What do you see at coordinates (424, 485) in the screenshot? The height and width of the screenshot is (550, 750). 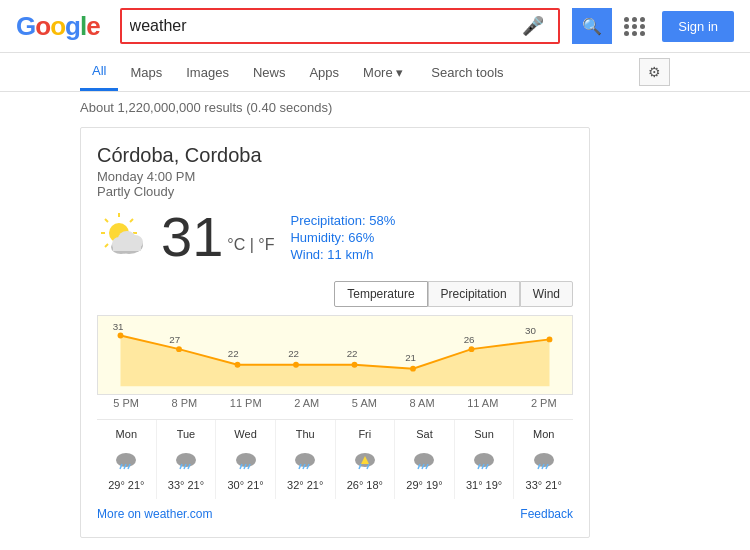 I see `day-temps: 29° 19°` at bounding box center [424, 485].